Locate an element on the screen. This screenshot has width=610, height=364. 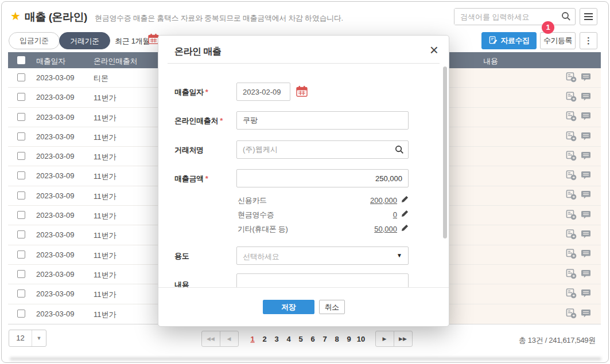
page-number-5: 5 is located at coordinates (301, 339).